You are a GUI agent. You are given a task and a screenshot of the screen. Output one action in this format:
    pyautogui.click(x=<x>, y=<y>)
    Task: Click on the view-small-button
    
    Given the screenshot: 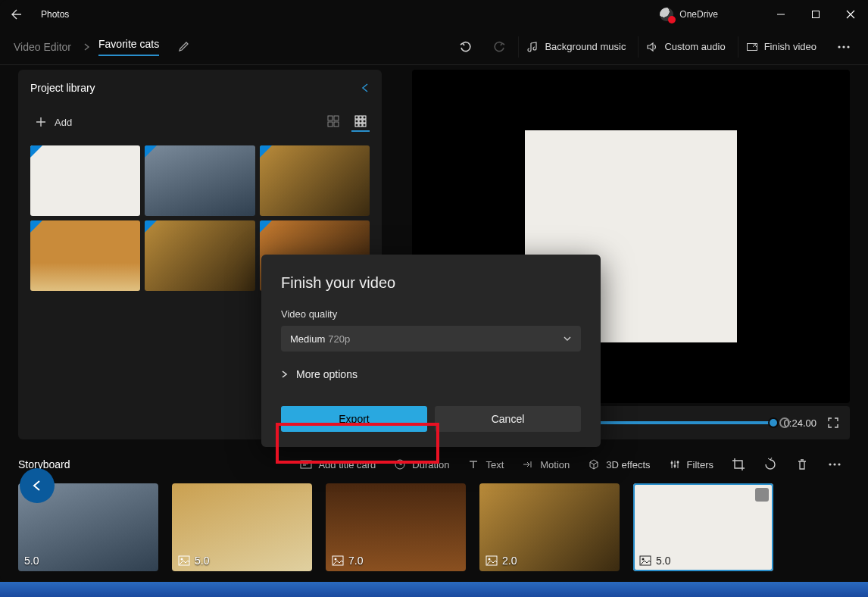 What is the action you would take?
    pyautogui.click(x=361, y=122)
    